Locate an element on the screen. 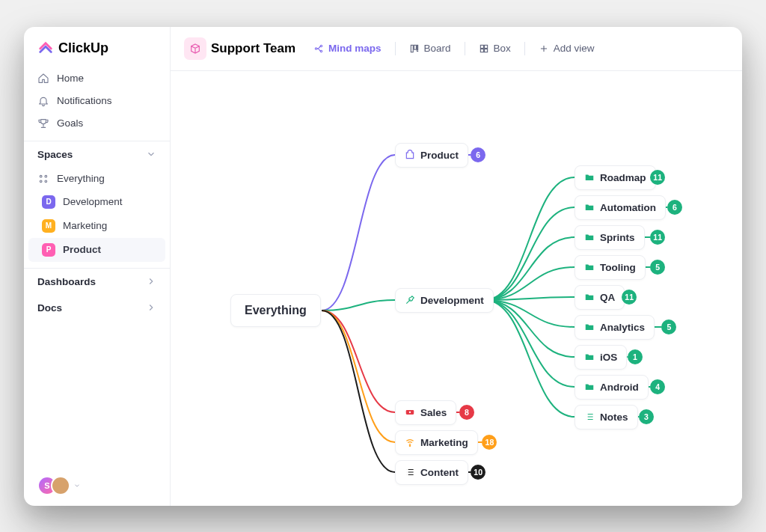  count-badge: 5 is located at coordinates (658, 267).